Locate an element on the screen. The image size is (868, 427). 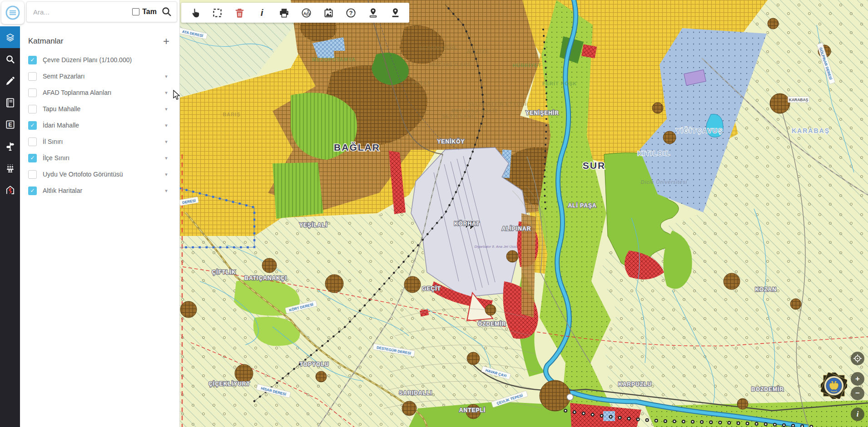
layer-label: İdari Mahalle is located at coordinates (103, 125).